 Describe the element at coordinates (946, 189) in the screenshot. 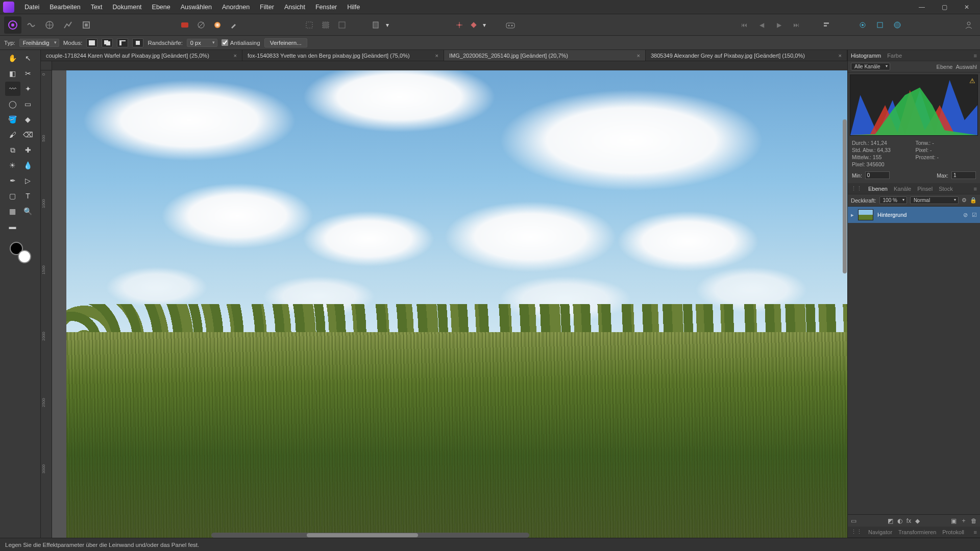

I see `tab-stock: Stock` at that location.